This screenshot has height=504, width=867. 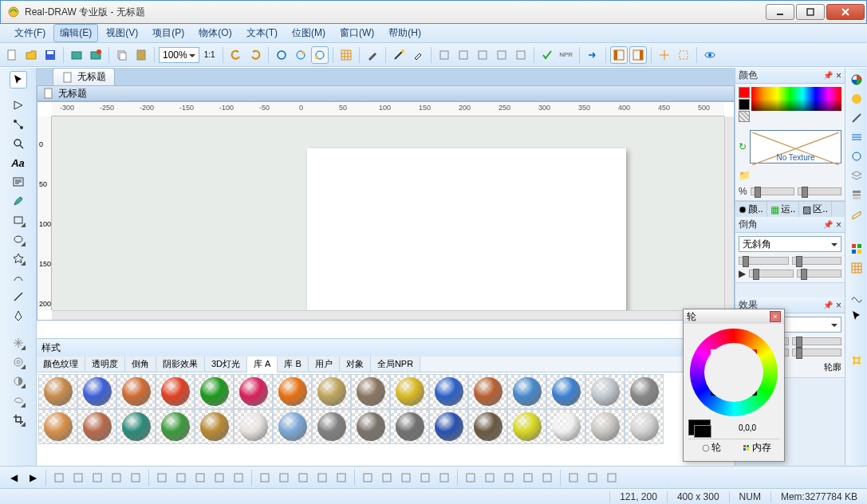 What do you see at coordinates (356, 364) in the screenshot?
I see `style-tab-8: 对象` at bounding box center [356, 364].